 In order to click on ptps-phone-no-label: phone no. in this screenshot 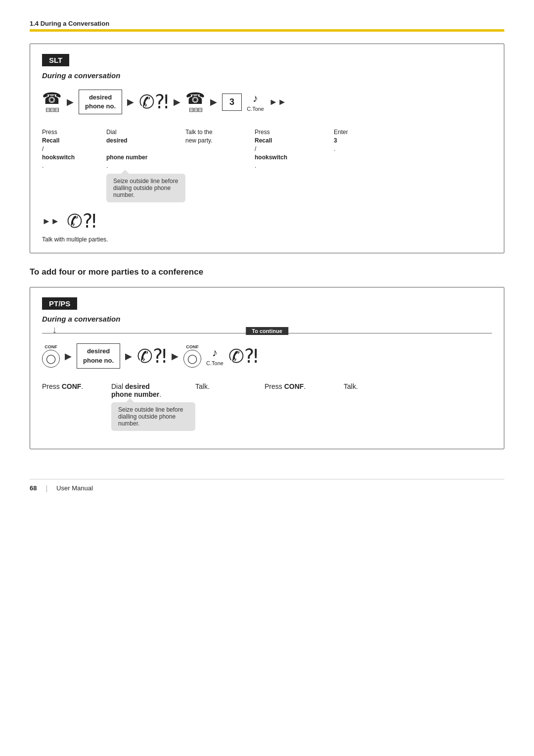, I will do `click(98, 361)`.